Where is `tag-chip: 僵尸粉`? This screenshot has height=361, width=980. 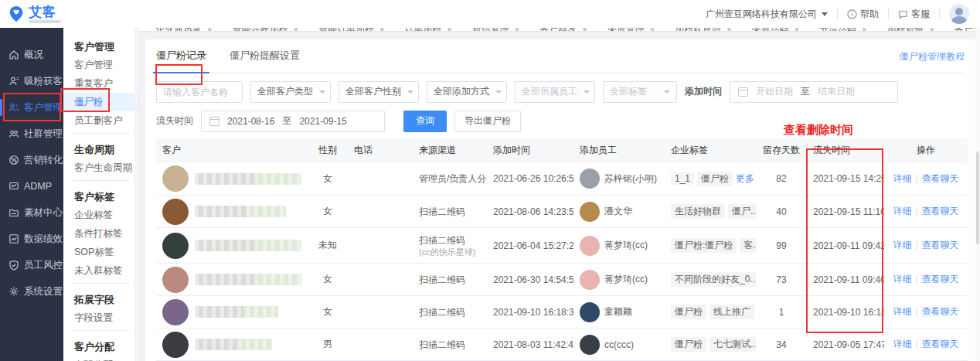 tag-chip: 僵尸粉 is located at coordinates (689, 345).